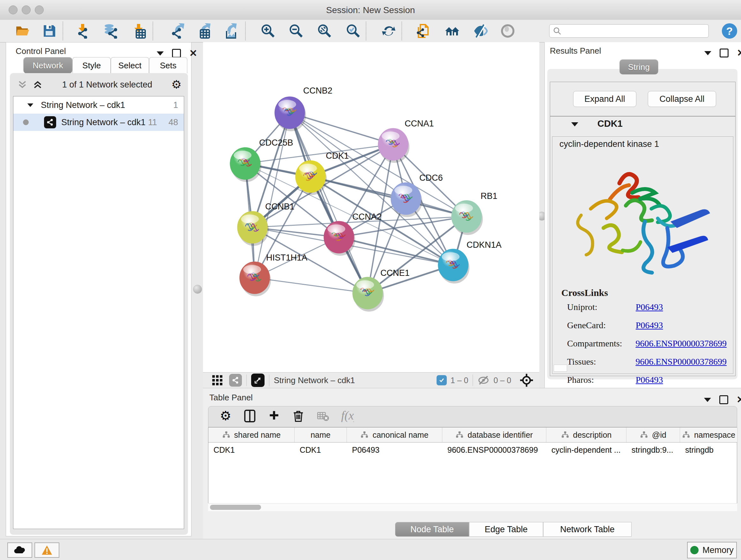 The image size is (741, 560). What do you see at coordinates (395, 450) in the screenshot?
I see `table-cell: P06493` at bounding box center [395, 450].